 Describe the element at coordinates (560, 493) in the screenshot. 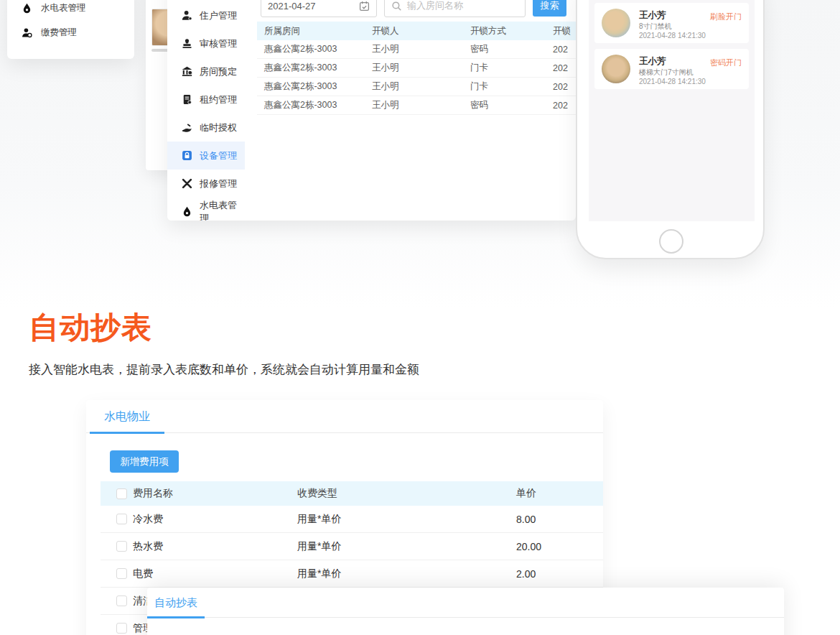

I see `col-unit-price: 单价` at that location.